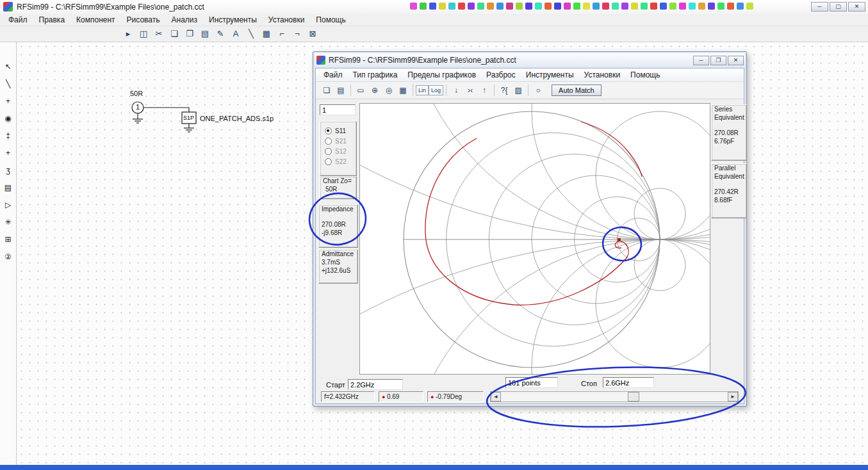 The image size is (868, 470). I want to click on scroll-right-arrow-icon: ►, so click(733, 397).